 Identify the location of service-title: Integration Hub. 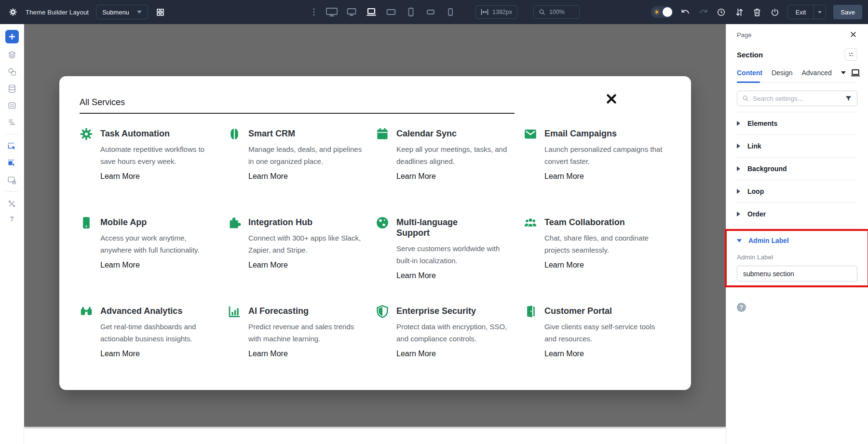
(293, 222).